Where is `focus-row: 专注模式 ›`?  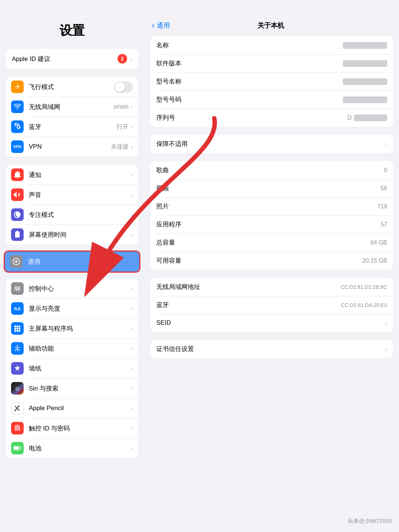 focus-row: 专注模式 › is located at coordinates (72, 215).